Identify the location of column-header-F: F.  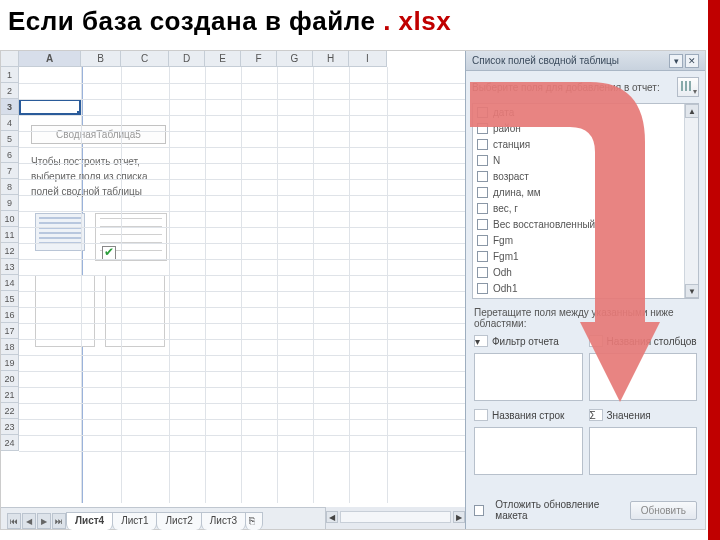
(259, 59).